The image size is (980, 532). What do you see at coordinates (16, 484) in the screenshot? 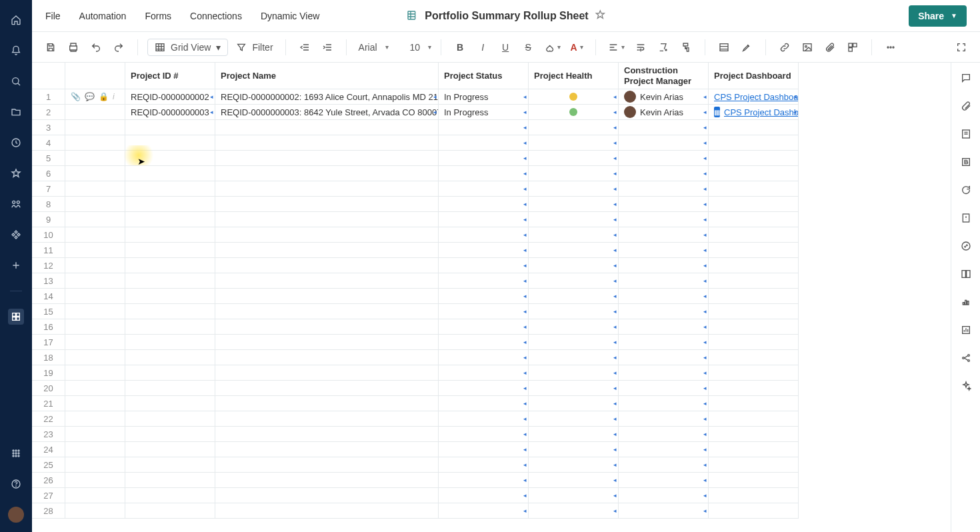
I see `help-icon` at bounding box center [16, 484].